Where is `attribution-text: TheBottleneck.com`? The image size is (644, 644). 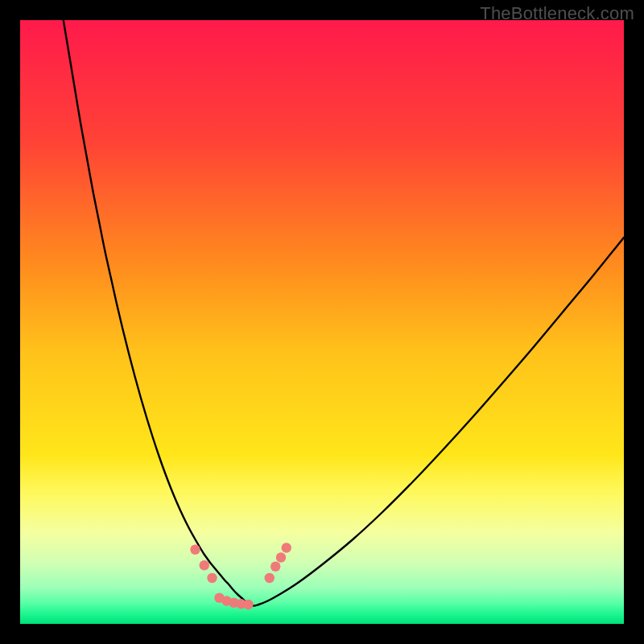
attribution-text: TheBottleneck.com is located at coordinates (557, 14).